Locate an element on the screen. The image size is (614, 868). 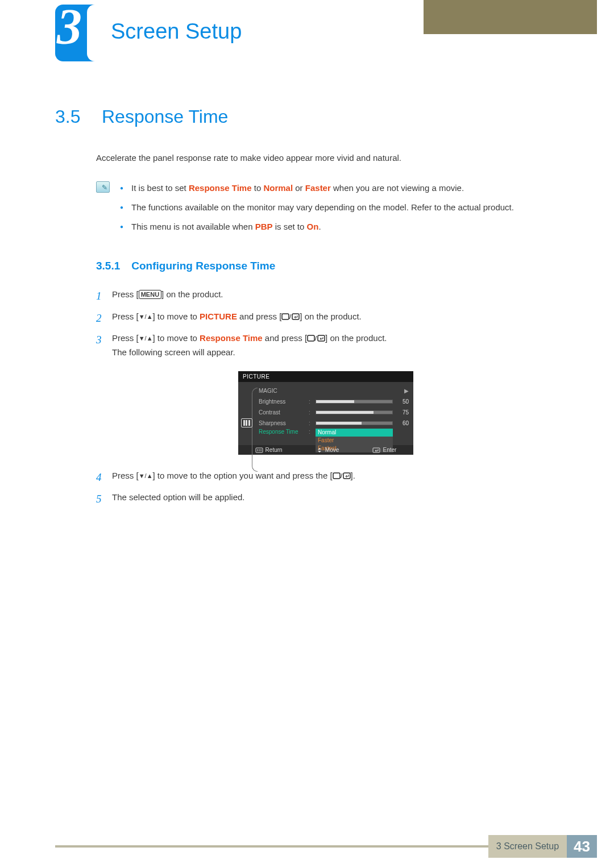
note-item: The functions available on the monitor m… is located at coordinates (323, 207).